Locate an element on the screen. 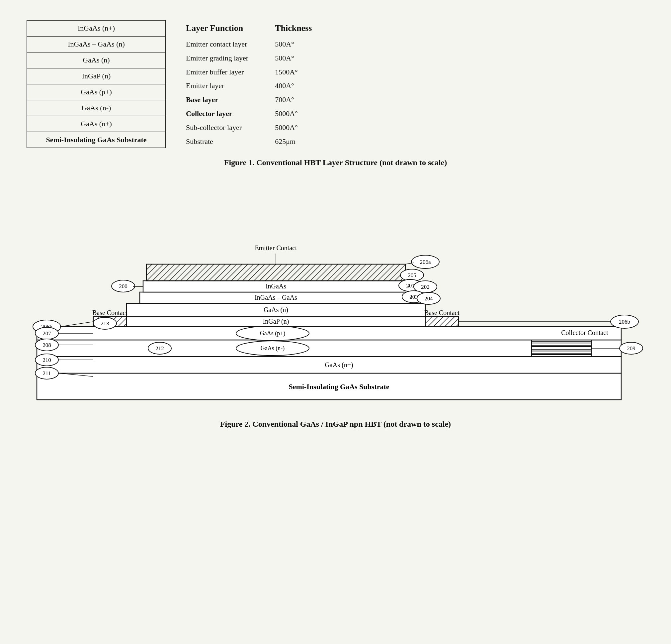 The image size is (671, 644). figure1-caption: Figure 1. Conventional HBT Layer Structu… is located at coordinates (336, 163).